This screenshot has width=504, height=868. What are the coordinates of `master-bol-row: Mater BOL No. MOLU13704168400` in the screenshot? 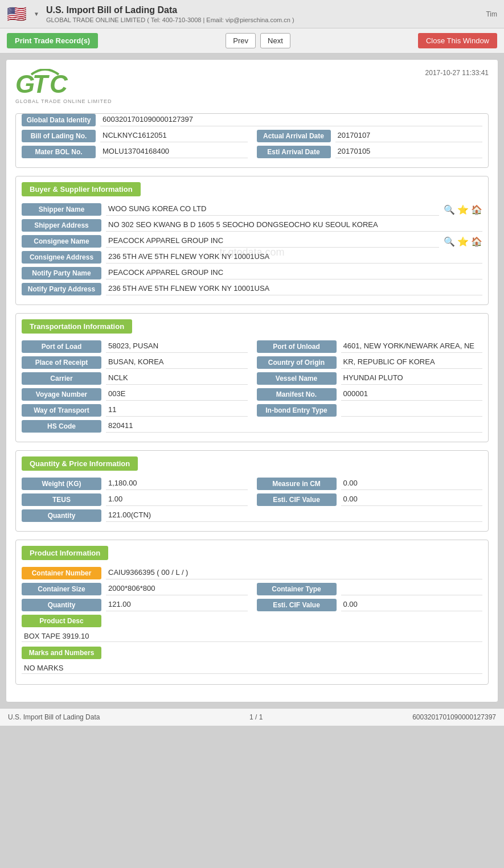 It's located at (134, 152).